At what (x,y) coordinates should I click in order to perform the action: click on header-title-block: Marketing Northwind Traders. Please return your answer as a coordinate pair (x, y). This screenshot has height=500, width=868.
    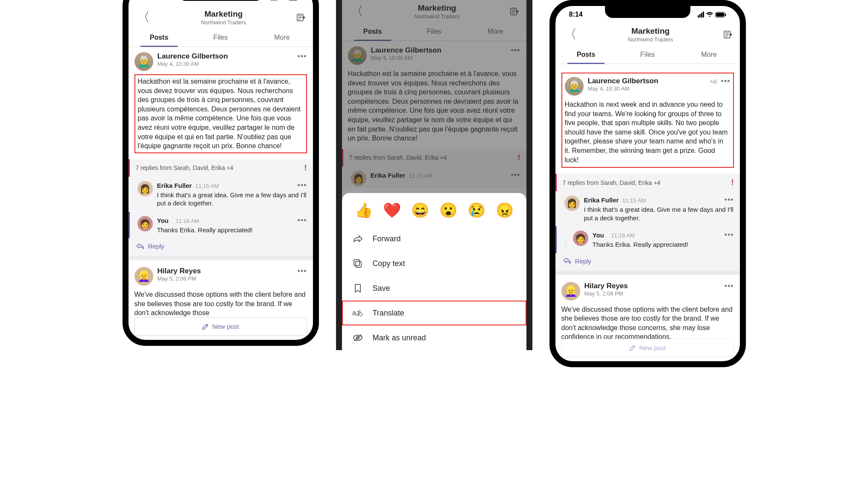
    Looking at the image, I should click on (224, 18).